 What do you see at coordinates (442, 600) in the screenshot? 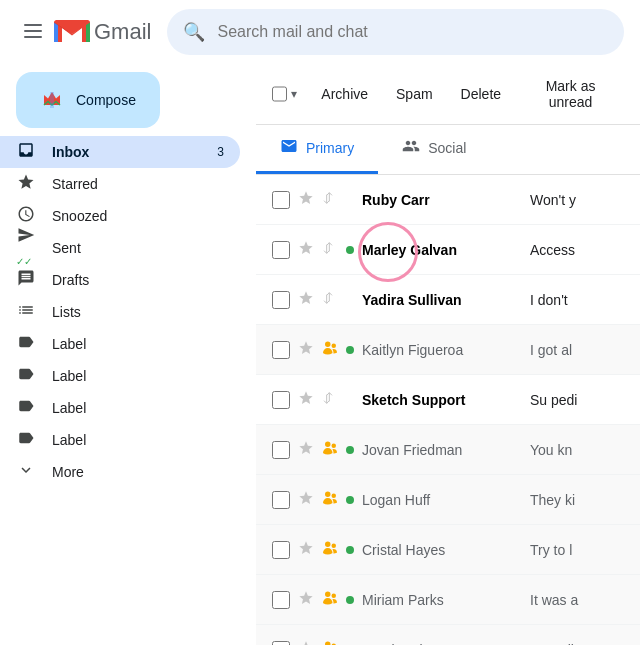
I see `sender-name: Miriam Parks` at bounding box center [442, 600].